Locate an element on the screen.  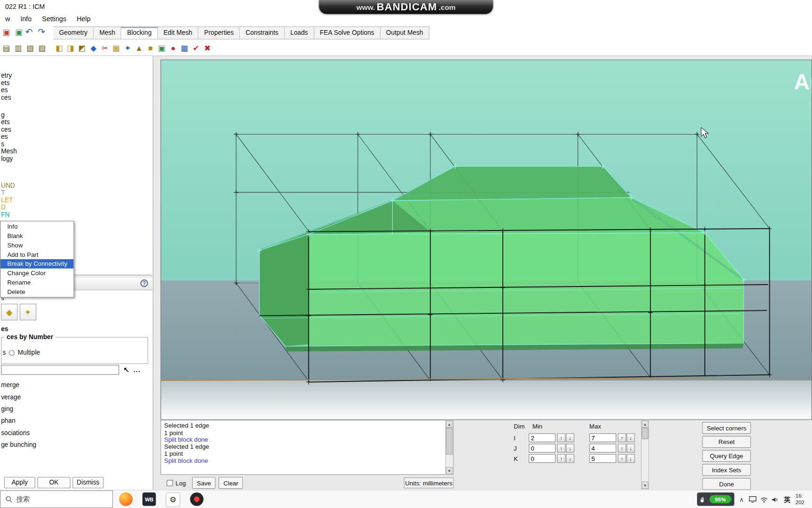
taskbar-app-bandicam is located at coordinates (196, 500).